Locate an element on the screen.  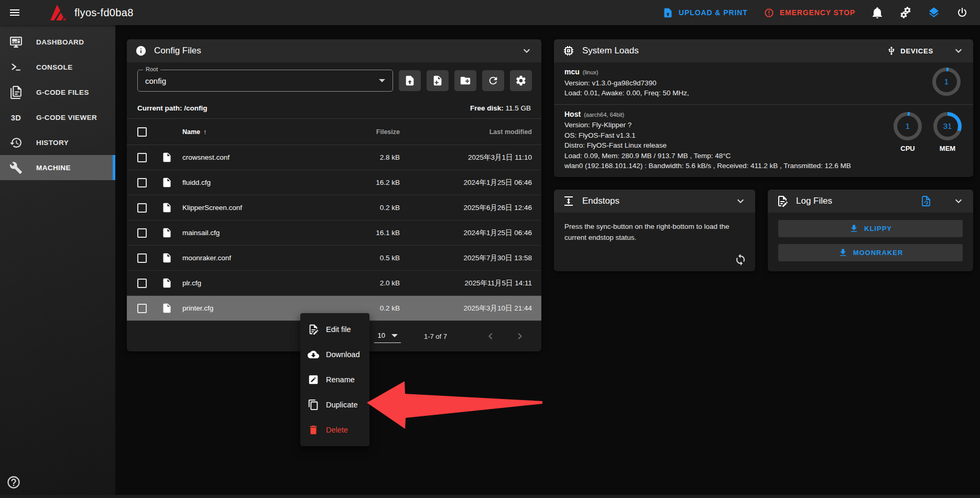
system-loads-panel: System Loads DEVICES mcu(linux) Version:… is located at coordinates (764, 108).